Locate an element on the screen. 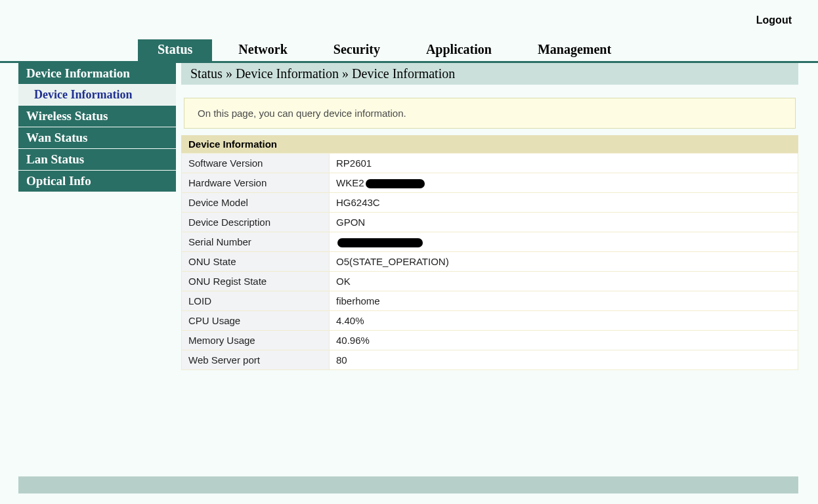 The height and width of the screenshot is (504, 818). label-software-version: Software Version is located at coordinates (256, 163).